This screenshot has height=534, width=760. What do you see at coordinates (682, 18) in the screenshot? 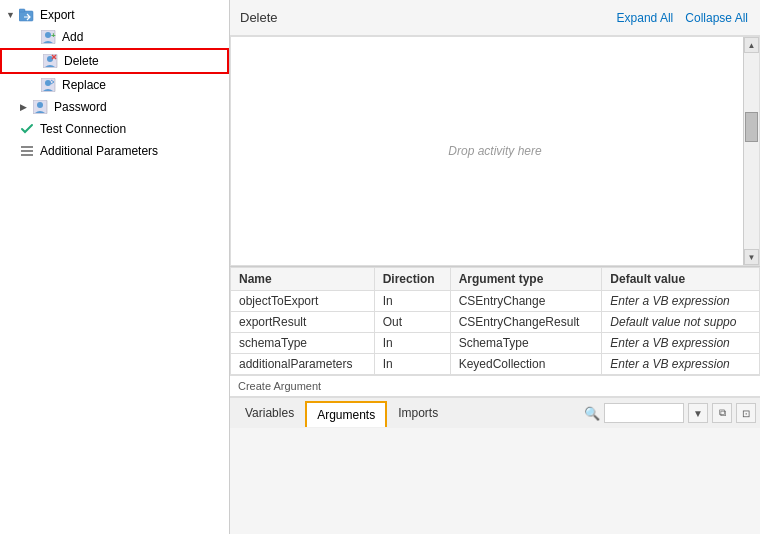
I see `expand-collapse-buttons: Expand All Collapse All` at bounding box center [682, 18].